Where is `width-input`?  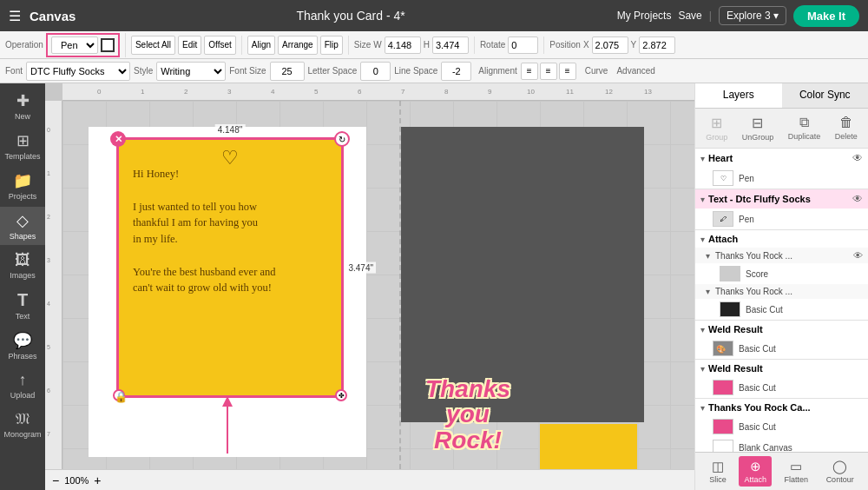
width-input is located at coordinates (403, 45).